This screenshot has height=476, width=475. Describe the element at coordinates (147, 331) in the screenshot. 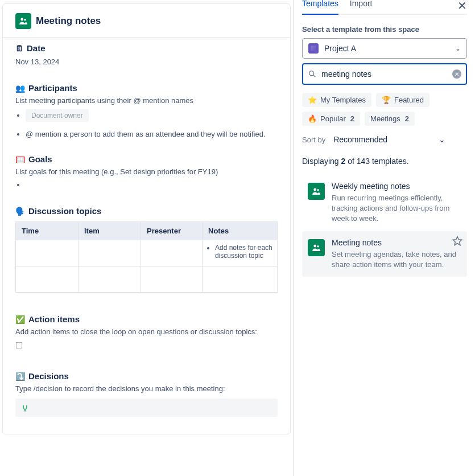

I see `actions-helper: Add action items to close the loop on op…` at that location.